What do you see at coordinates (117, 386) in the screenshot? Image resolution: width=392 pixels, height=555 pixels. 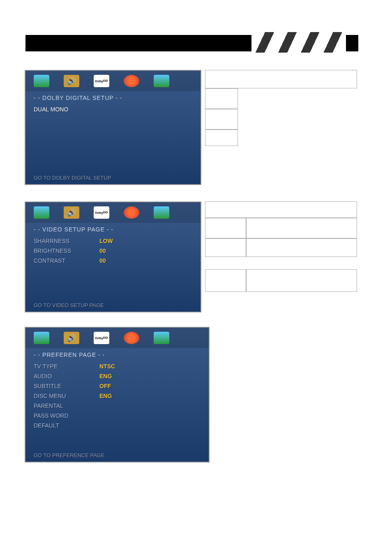 I see `menu-item-subtitle: SUBTITLE OFF` at bounding box center [117, 386].